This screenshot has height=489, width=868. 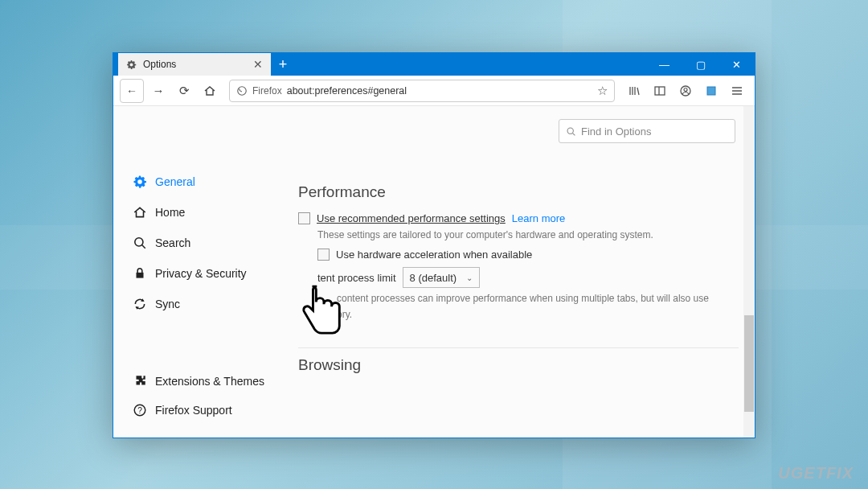 I want to click on recommended-settings-row: Use recommended performance settings Lea…, so click(x=518, y=219).